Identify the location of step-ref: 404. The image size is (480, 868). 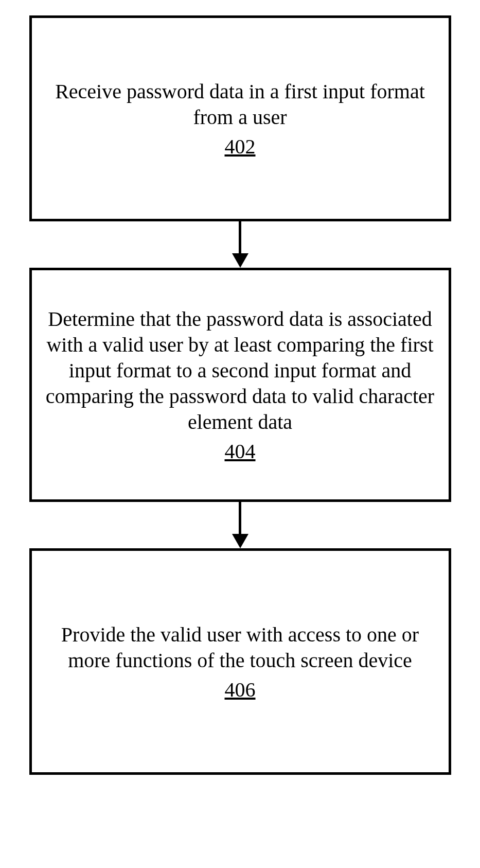
(240, 451).